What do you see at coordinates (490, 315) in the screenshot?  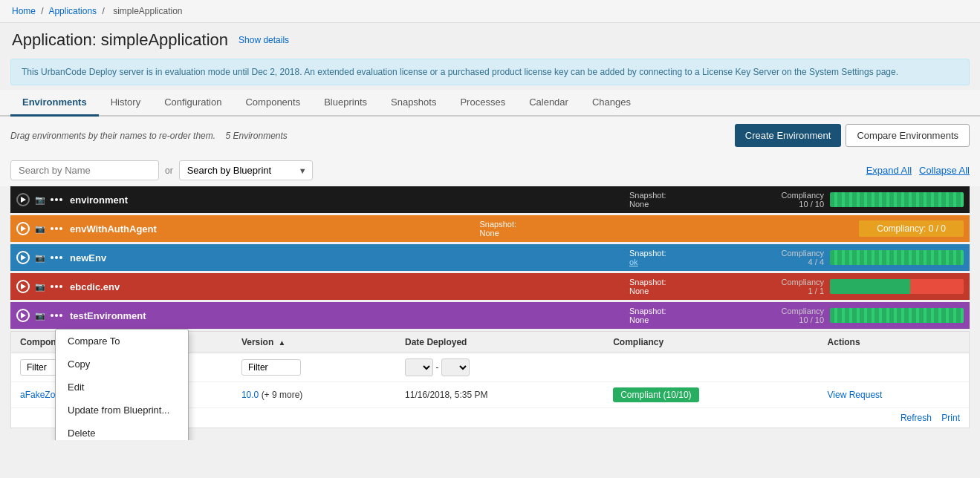 I see `env-row-testEnvironment: 📷 testEnvironment Snapshot:None Complian…` at bounding box center [490, 315].